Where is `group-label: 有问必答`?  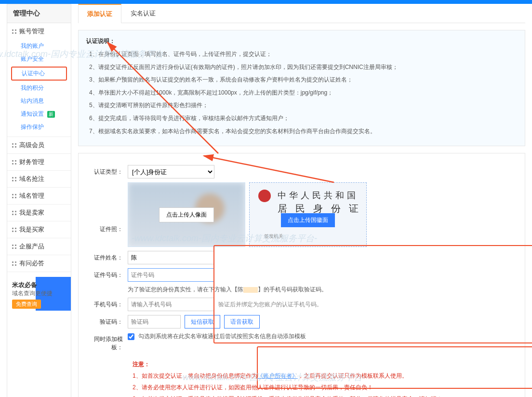
group-label: 有问必答 is located at coordinates (32, 263).